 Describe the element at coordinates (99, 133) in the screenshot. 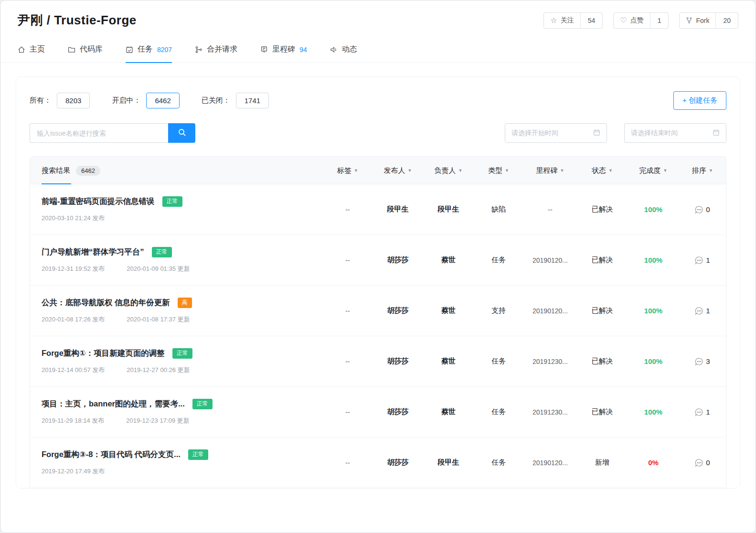

I see `search-input` at that location.